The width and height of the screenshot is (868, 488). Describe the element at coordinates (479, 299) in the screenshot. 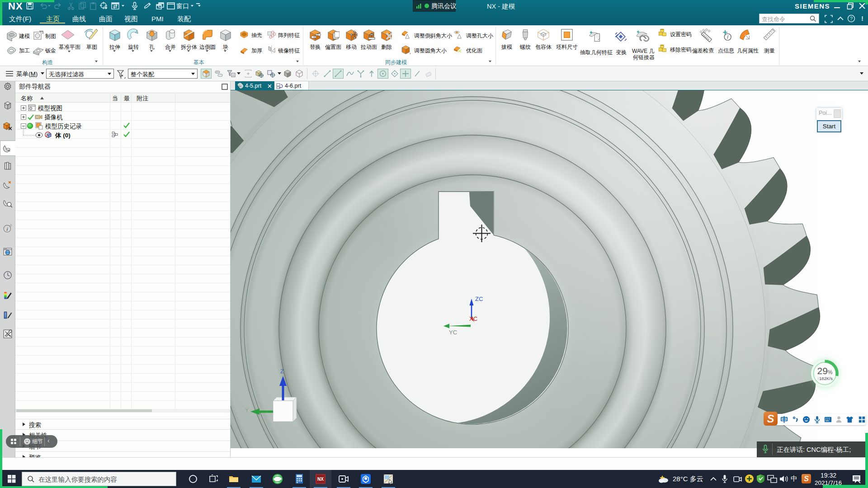

I see `svg-text: ZC` at that location.